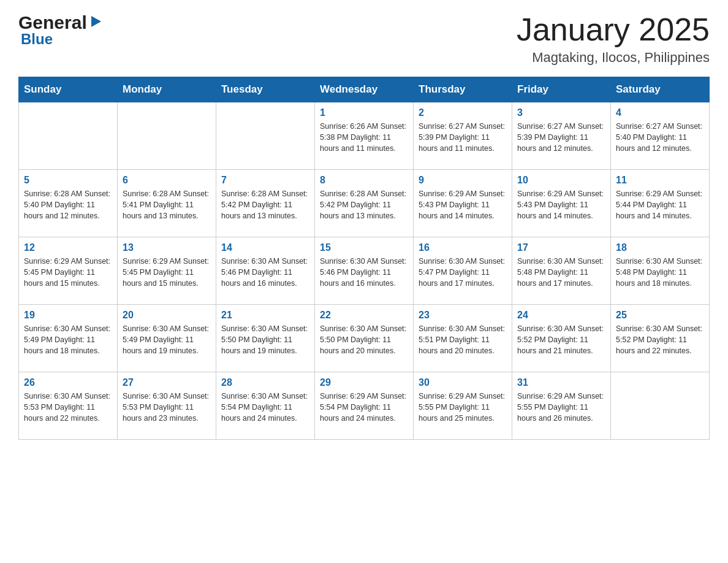  I want to click on calendar-cell: 13Sunrise: 6:29 AM Sunset: 5:45 PM Dayli…, so click(167, 271).